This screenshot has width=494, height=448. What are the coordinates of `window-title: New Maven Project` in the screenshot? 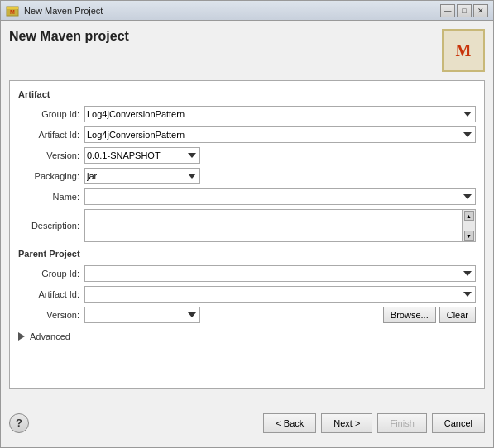 It's located at (232, 11).